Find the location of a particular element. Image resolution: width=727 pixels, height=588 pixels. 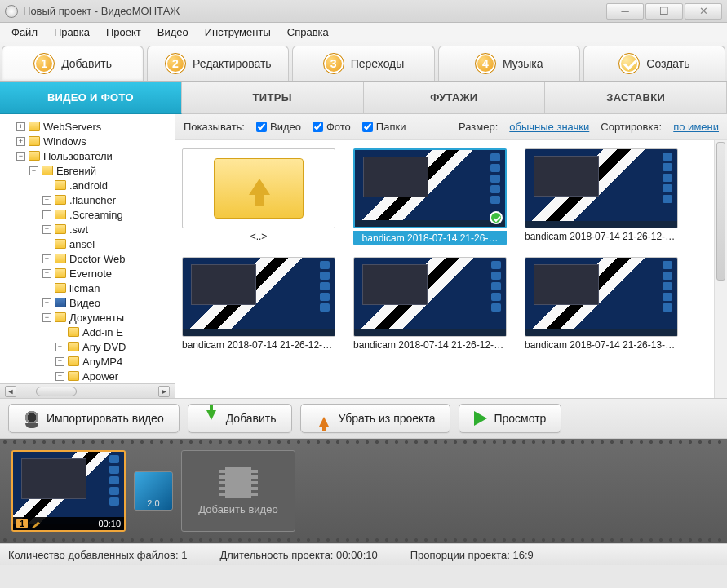

actions-row: Импортировать видео Добавить Убрать из п… is located at coordinates (364, 418).